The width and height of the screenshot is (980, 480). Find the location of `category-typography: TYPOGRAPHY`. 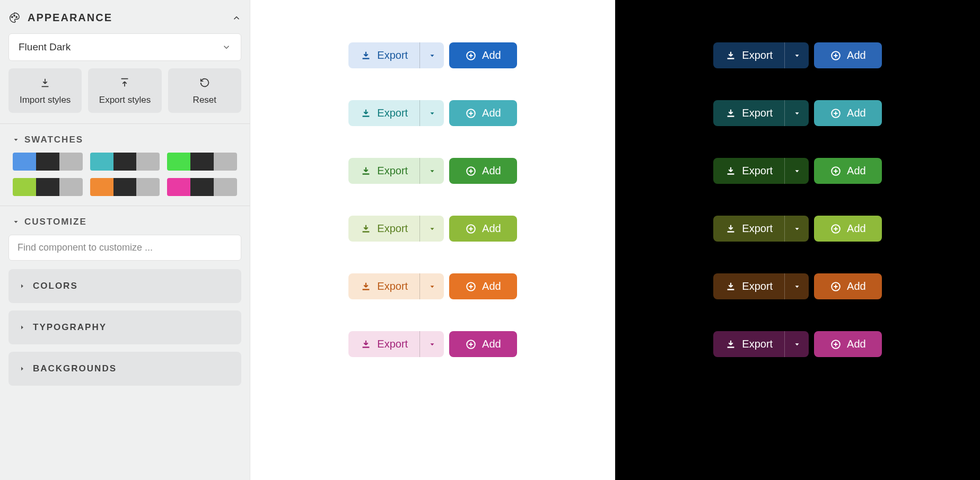

category-typography: TYPOGRAPHY is located at coordinates (125, 327).